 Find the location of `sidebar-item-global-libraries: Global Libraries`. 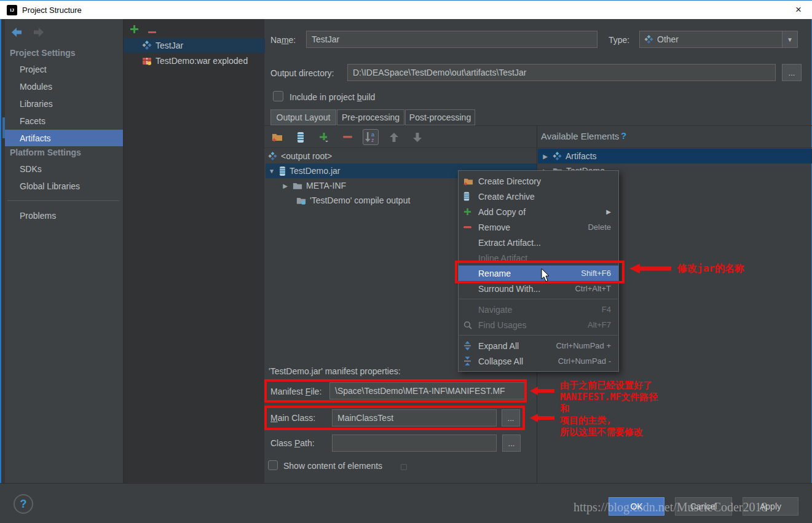

sidebar-item-global-libraries: Global Libraries is located at coordinates (64, 186).